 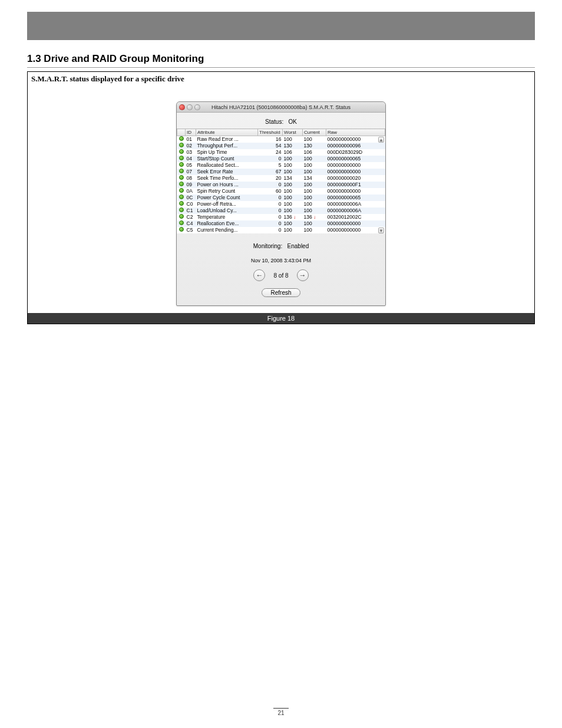 What do you see at coordinates (281, 276) in the screenshot?
I see `pager-row: ← 8 of 8 →` at bounding box center [281, 276].